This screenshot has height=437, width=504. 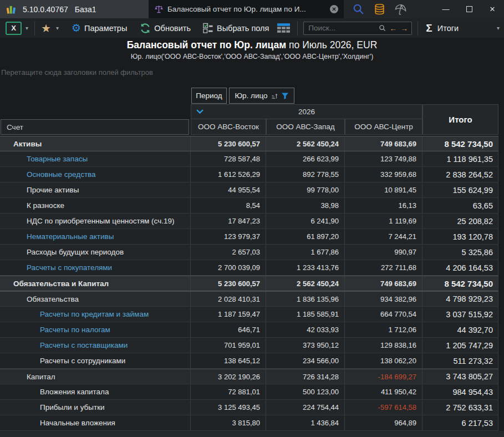 What do you see at coordinates (252, 45) in the screenshot?
I see `report-title: Балансовый отчет по Юр. лицам по Июль 20…` at bounding box center [252, 45].